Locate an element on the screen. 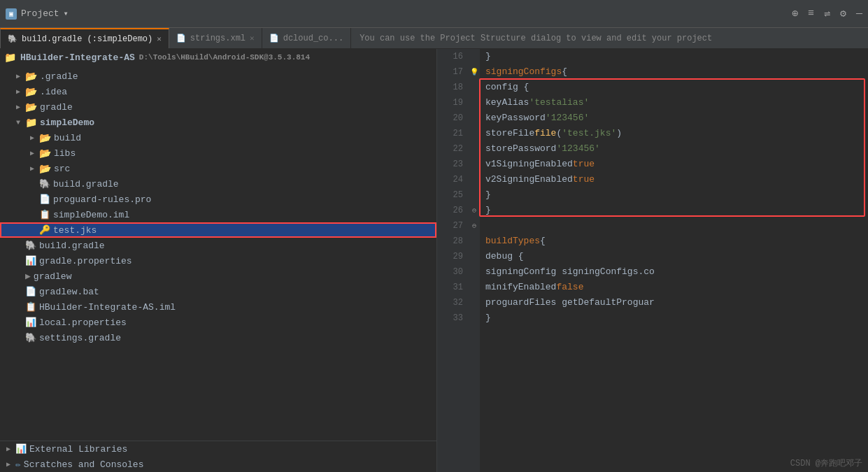 This screenshot has height=472, width=868. sidebar-label-simpledemo: simpleDemo is located at coordinates (67, 123).